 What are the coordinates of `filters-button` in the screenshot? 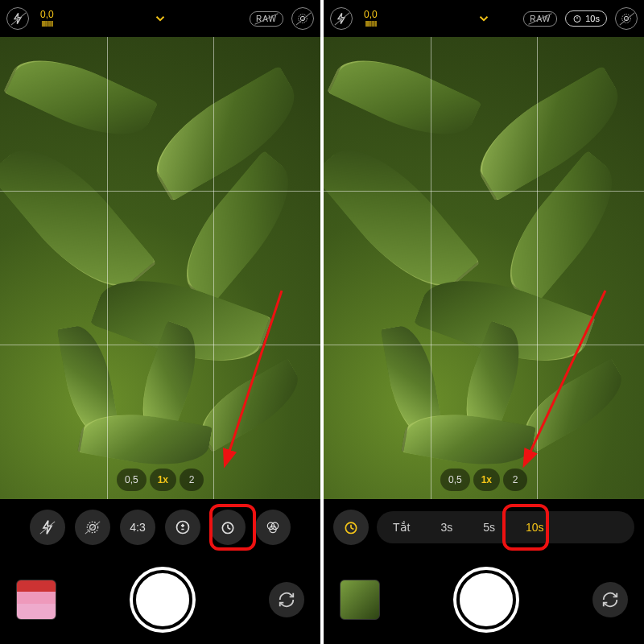 It's located at (273, 527).